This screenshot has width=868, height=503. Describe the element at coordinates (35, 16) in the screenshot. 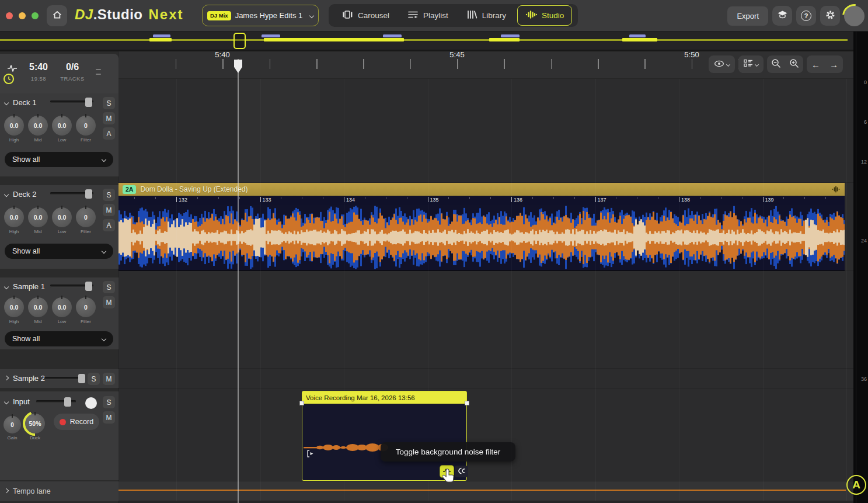

I see `window-zoom-button` at that location.